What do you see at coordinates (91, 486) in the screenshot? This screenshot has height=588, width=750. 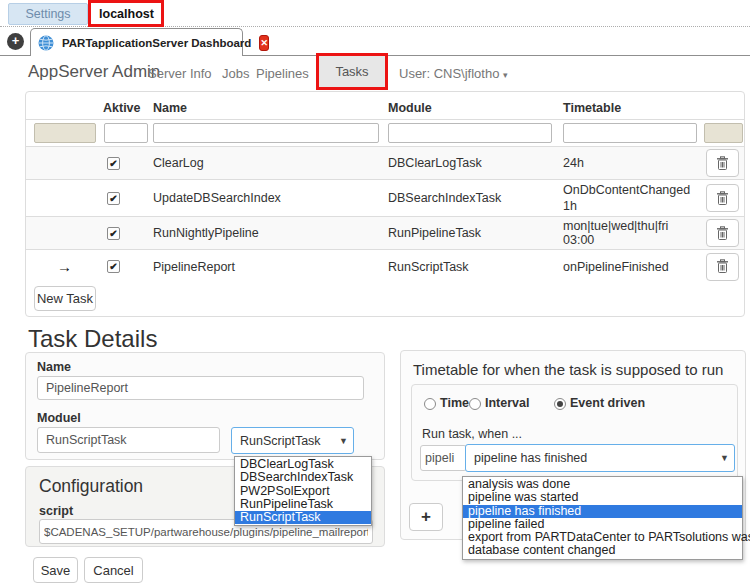 I see `configuration-title: Configuration` at bounding box center [91, 486].